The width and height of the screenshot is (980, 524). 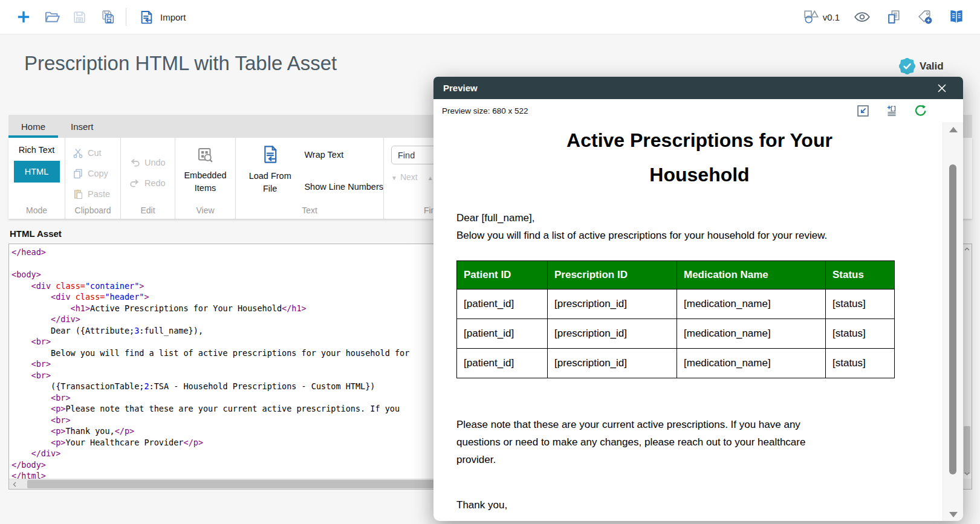 I want to click on html-mode-button: HTML, so click(x=37, y=172).